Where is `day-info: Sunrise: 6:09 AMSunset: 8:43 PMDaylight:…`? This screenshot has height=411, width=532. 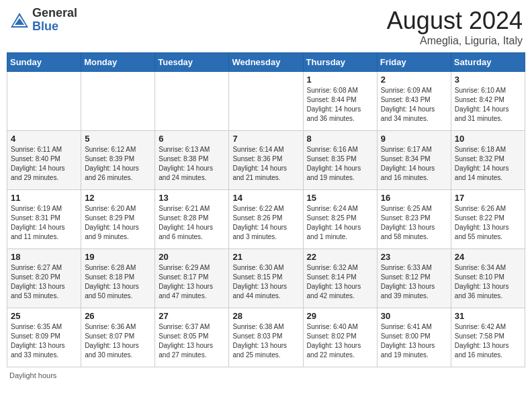 day-info: Sunrise: 6:09 AMSunset: 8:43 PMDaylight:… is located at coordinates (414, 105).